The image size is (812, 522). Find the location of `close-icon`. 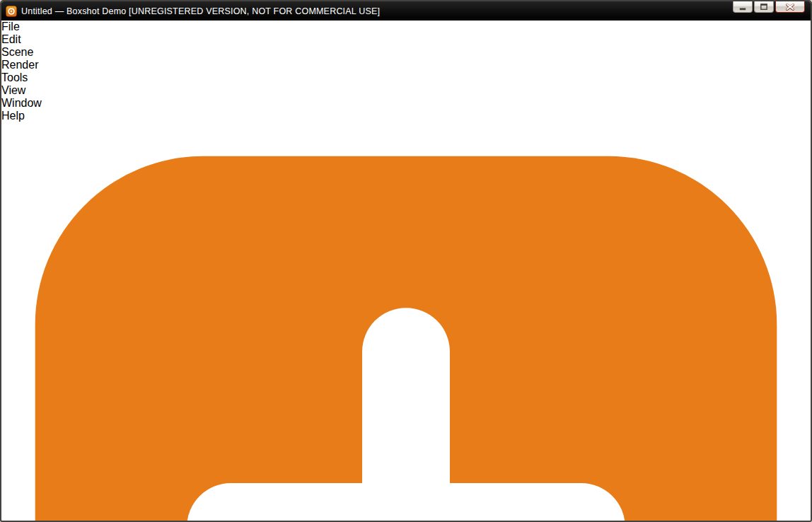

close-icon is located at coordinates (790, 7).